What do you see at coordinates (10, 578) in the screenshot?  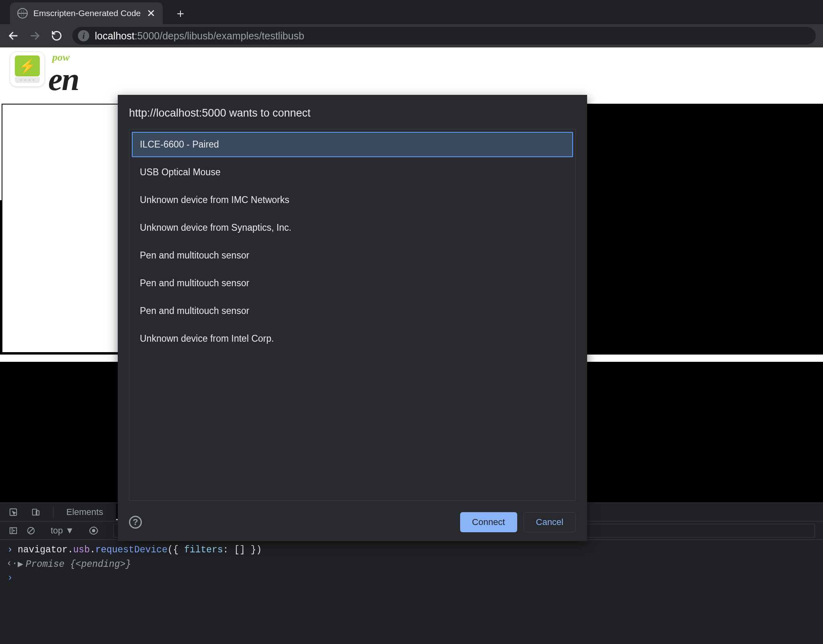 I see `prompt-caret-icon: ›` at bounding box center [10, 578].